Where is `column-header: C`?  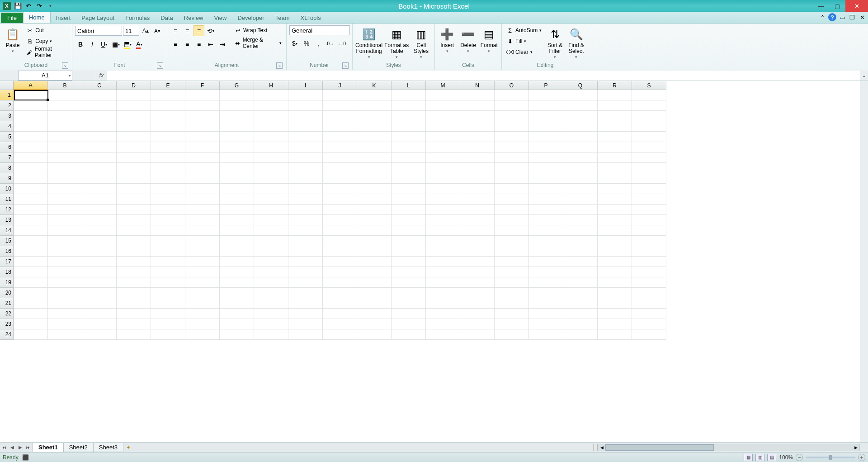 column-header: C is located at coordinates (99, 86).